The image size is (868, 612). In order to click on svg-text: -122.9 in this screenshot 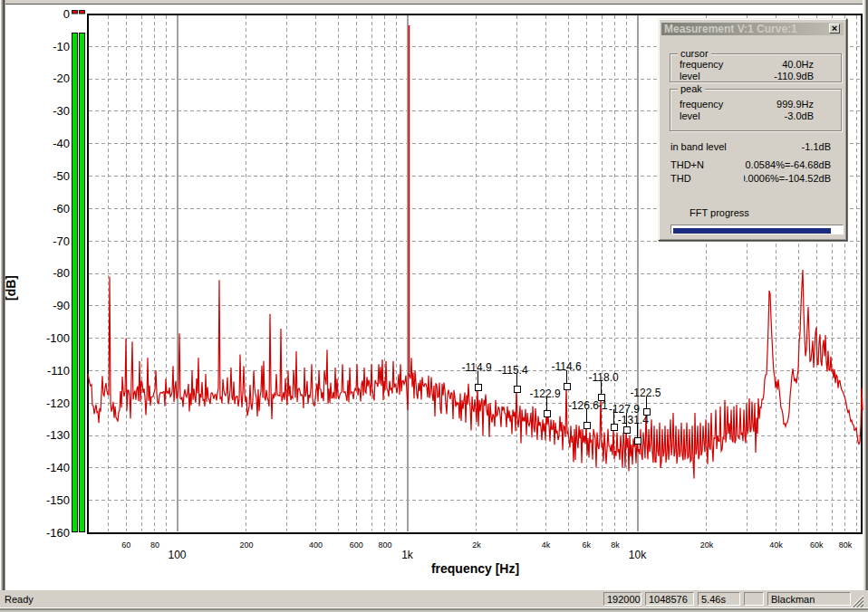, I will do `click(545, 394)`.